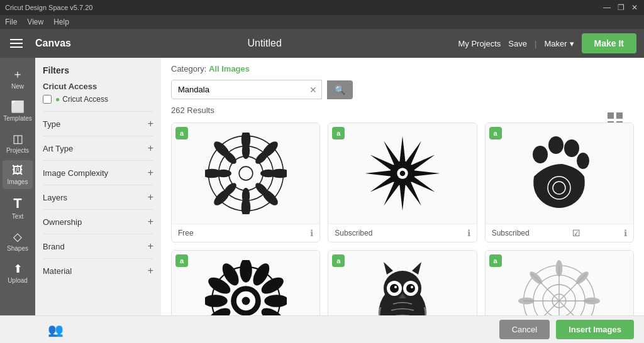 This screenshot has width=644, height=343. I want to click on filter-art-type: Art Type +, so click(98, 148).